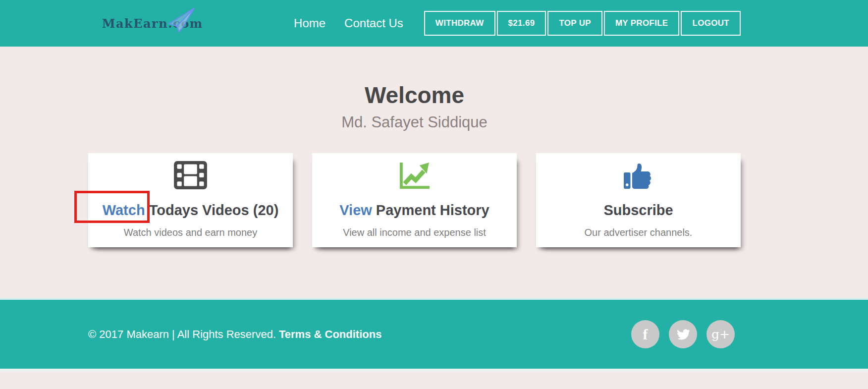 The height and width of the screenshot is (389, 868). I want to click on card-subtitle: Watch videos and earn money, so click(190, 233).